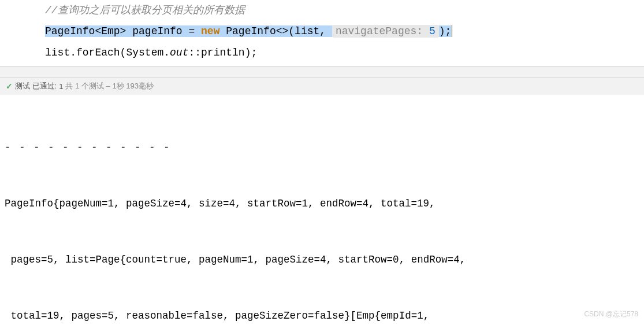  I want to click on type-token: PageInfo<Emp>, so click(85, 31).